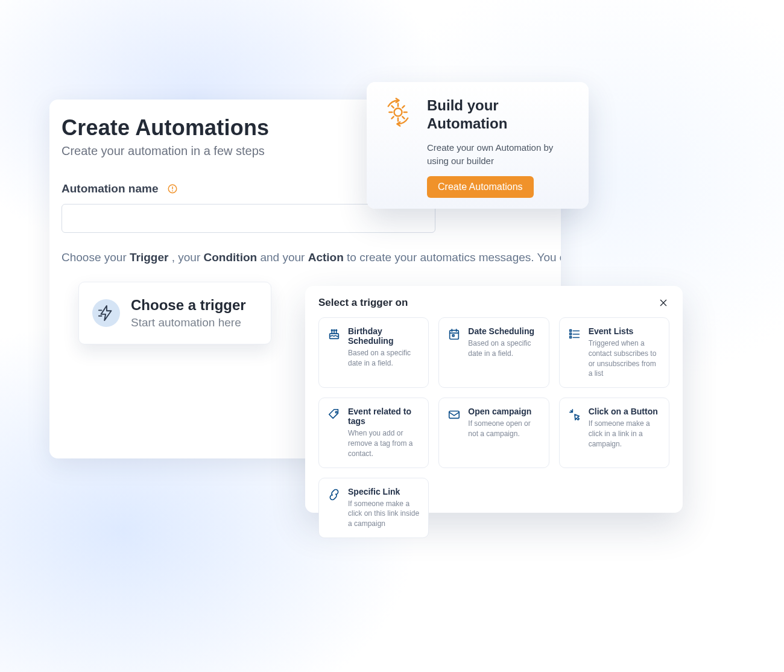  What do you see at coordinates (334, 495) in the screenshot?
I see `link-icon` at bounding box center [334, 495].